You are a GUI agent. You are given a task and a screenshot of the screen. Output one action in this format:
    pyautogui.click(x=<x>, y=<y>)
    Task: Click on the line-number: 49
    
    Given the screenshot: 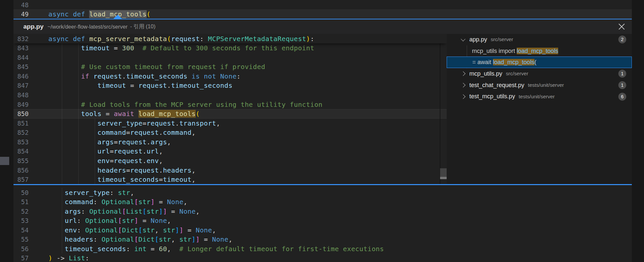 What is the action you would take?
    pyautogui.click(x=31, y=14)
    